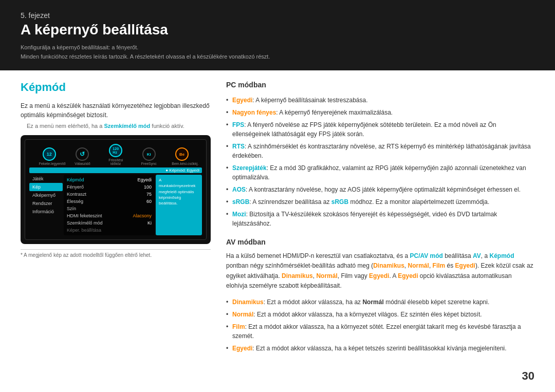 The image size is (555, 392). Describe the element at coordinates (46, 203) in the screenshot. I see `menu-item-rendszer: Rendszer` at that location.